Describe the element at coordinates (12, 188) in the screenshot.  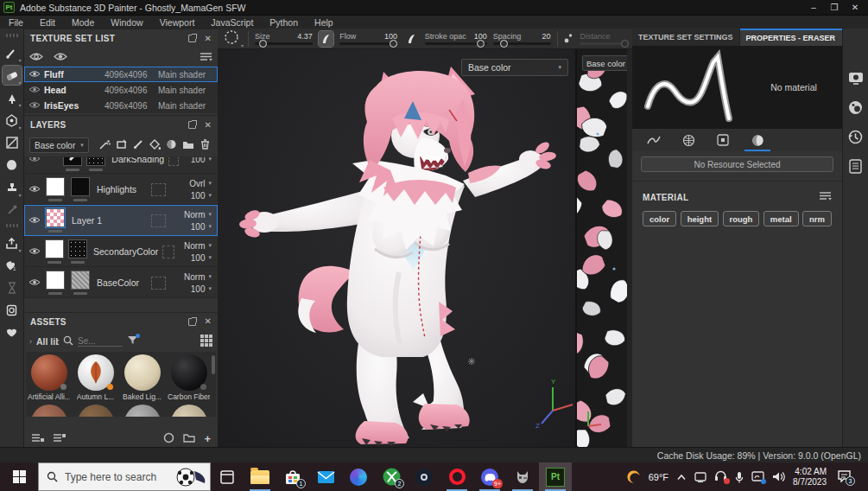
I see `clone-stamp-tool-icon: ▾` at that location.